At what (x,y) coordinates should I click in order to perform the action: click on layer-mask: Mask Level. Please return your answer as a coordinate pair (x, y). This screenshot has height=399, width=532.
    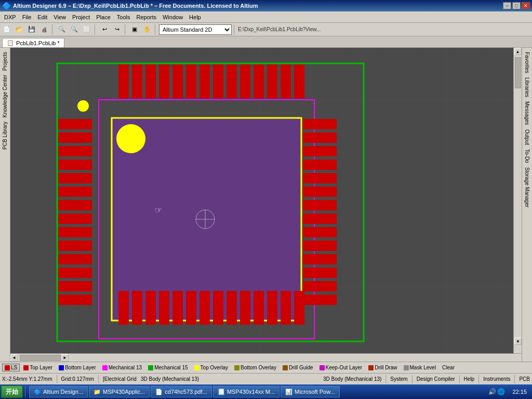
    Looking at the image, I should click on (420, 368).